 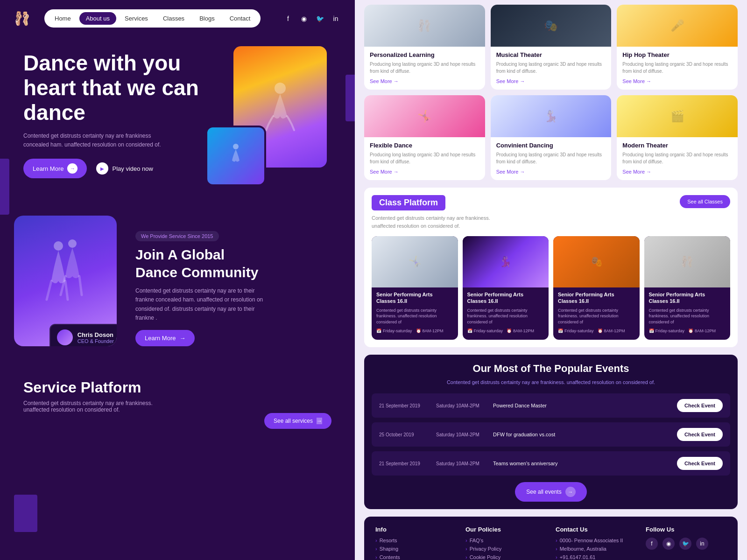 I want to click on service-platform-title: Service Platform, so click(x=177, y=387).